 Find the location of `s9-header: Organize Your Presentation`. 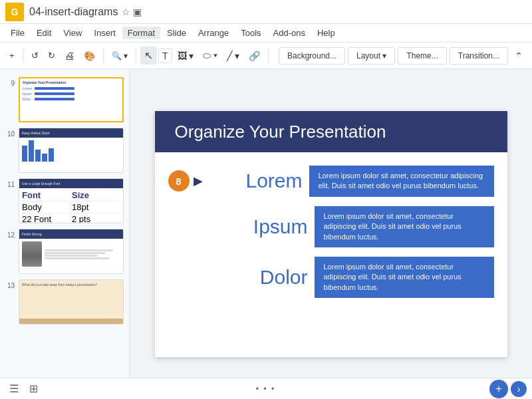

s9-header: Organize Your Presentation is located at coordinates (71, 82).